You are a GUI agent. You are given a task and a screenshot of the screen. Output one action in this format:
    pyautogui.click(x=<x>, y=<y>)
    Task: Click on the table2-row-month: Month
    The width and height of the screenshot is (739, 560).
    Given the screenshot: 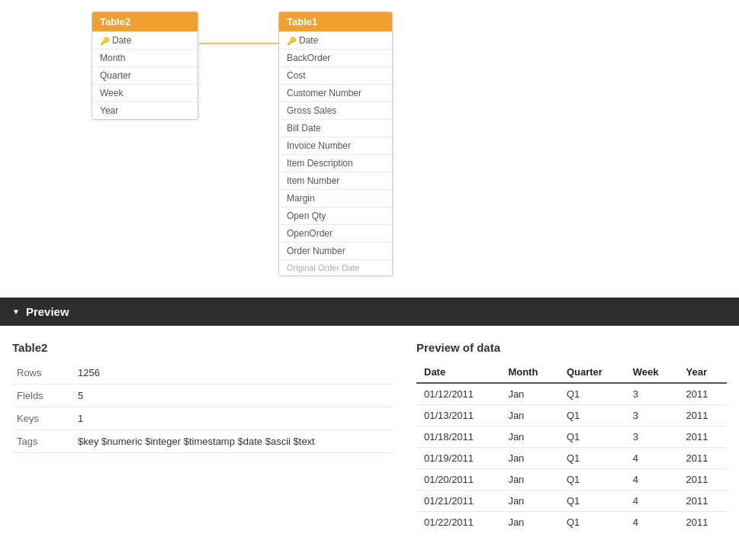 What is the action you would take?
    pyautogui.click(x=145, y=58)
    